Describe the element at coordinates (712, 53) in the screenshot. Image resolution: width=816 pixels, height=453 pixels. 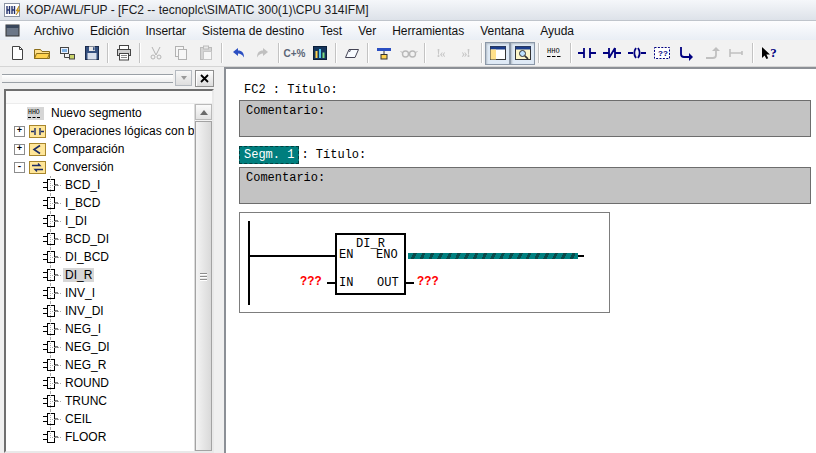
I see `close-branch-icon` at that location.